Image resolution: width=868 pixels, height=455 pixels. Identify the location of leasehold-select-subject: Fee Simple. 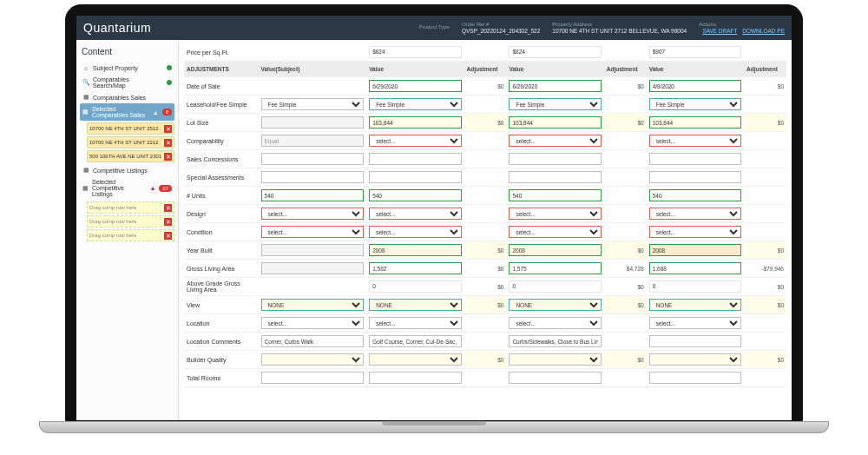
(312, 104).